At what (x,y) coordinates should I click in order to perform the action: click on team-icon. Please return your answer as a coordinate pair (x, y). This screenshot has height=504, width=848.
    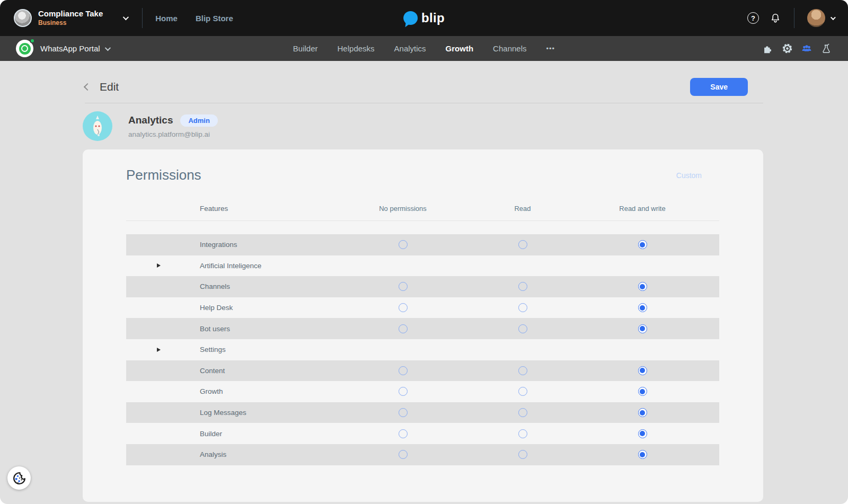
    Looking at the image, I should click on (807, 49).